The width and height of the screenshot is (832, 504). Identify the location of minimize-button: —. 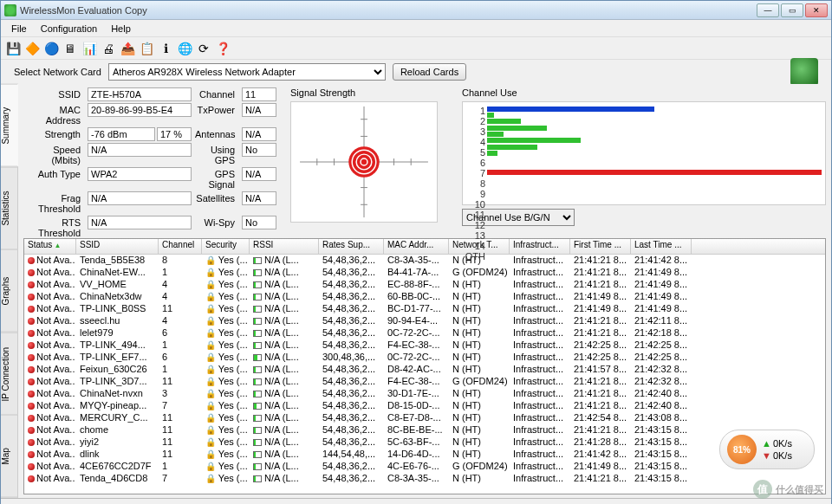
(768, 10).